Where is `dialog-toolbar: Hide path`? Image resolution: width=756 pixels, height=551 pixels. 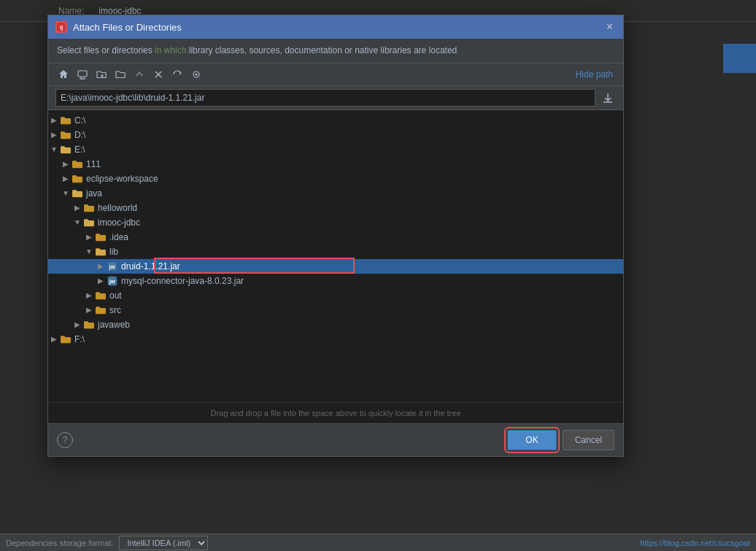 dialog-toolbar: Hide path is located at coordinates (336, 74).